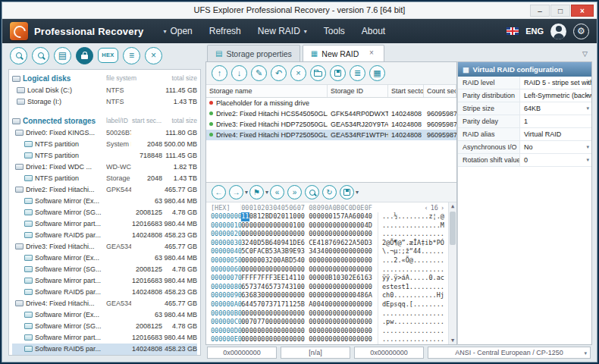 Image resolution: width=599 pixels, height=364 pixels. I want to click on tab-close-icon: ×, so click(372, 53).